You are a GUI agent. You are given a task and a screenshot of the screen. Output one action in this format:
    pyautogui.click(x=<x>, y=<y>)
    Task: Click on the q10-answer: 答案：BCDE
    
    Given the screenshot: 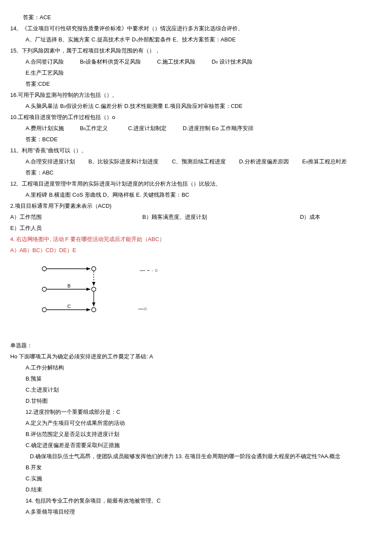 What is the action you would take?
    pyautogui.click(x=204, y=139)
    